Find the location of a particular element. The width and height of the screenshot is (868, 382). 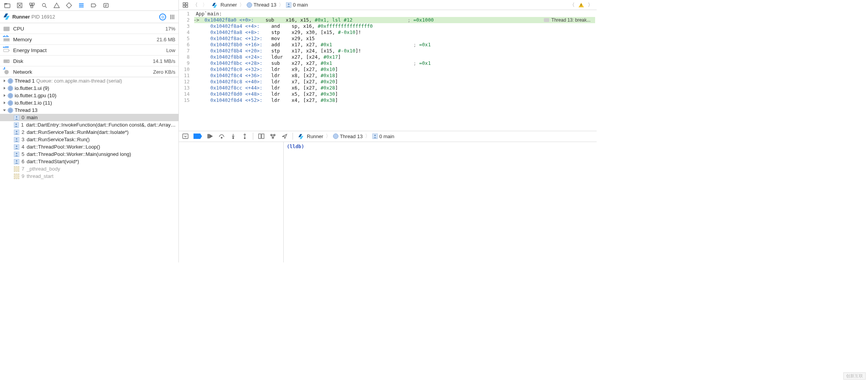

related-items-icon is located at coordinates (185, 5).